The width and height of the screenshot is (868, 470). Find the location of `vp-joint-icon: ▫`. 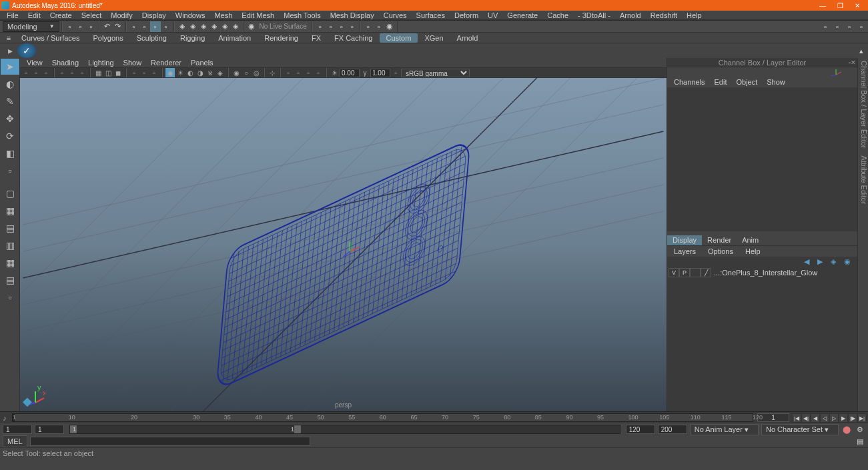

vp-joint-icon: ▫ is located at coordinates (154, 73).